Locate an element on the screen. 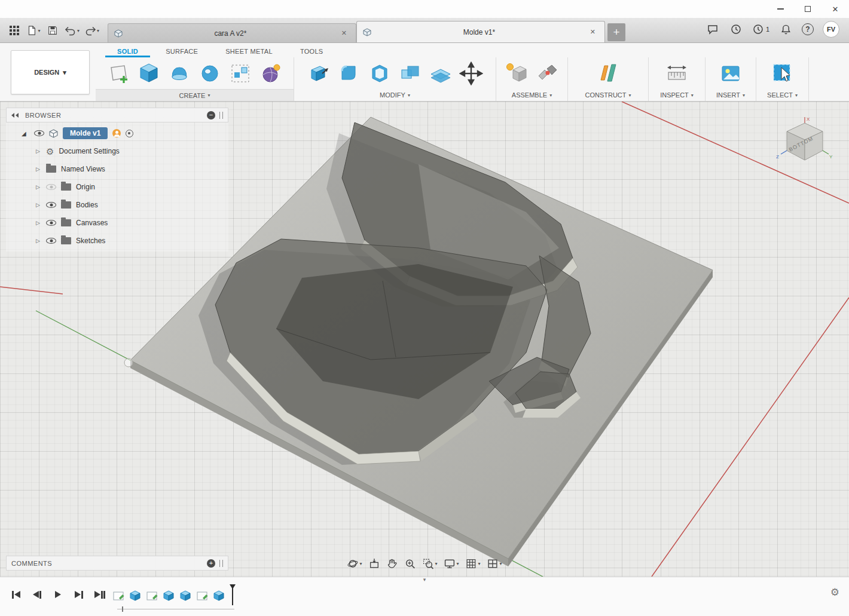 This screenshot has width=849, height=616. fit-button: ▾ is located at coordinates (429, 564).